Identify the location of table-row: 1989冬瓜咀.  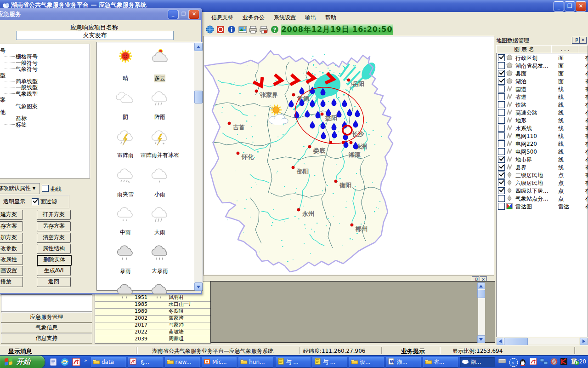
(153, 312).